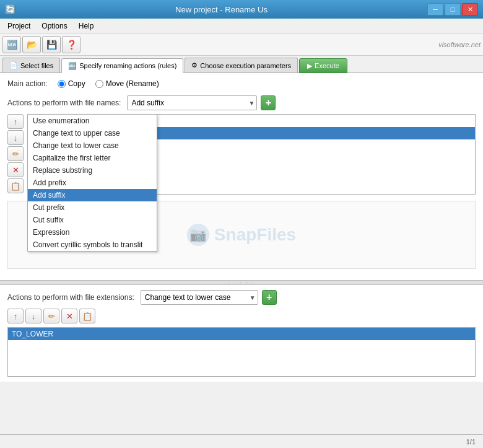 This screenshot has width=483, height=448. What do you see at coordinates (453, 9) in the screenshot?
I see `title-bar-controls: ─ □ ✕` at bounding box center [453, 9].